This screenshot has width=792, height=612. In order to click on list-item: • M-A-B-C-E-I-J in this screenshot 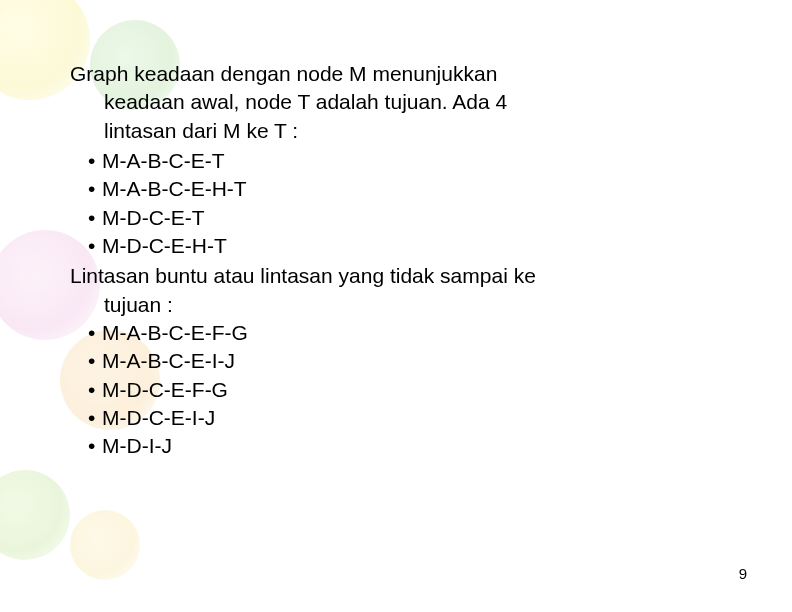, I will do `click(405, 361)`.